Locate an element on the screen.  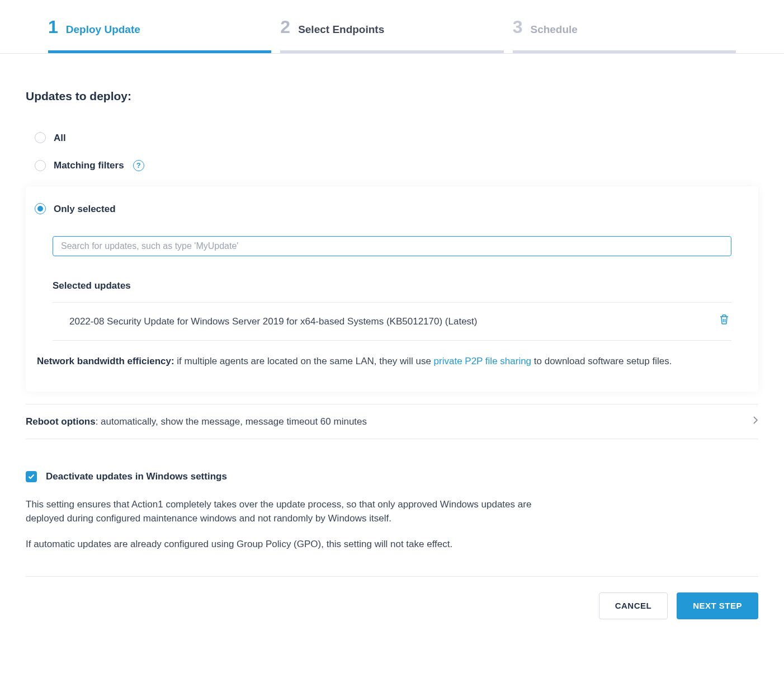
radio-option-only-selected: Only selected is located at coordinates (392, 209).